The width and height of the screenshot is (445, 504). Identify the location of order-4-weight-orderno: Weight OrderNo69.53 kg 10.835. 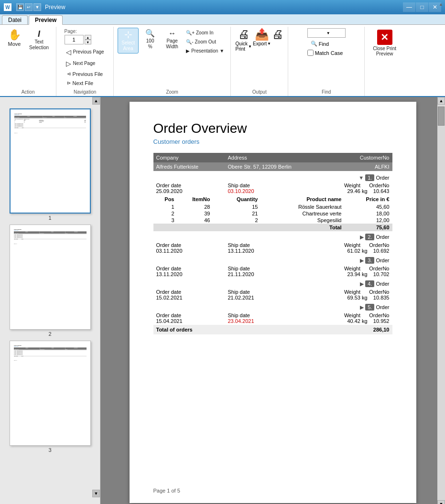
(362, 295).